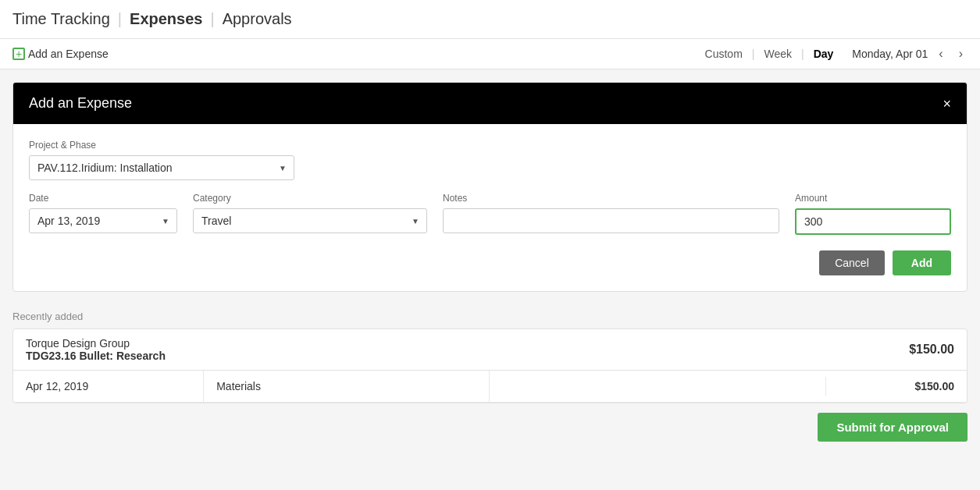 This screenshot has width=980, height=490. What do you see at coordinates (490, 317) in the screenshot?
I see `recently-added-label: Recently added` at bounding box center [490, 317].